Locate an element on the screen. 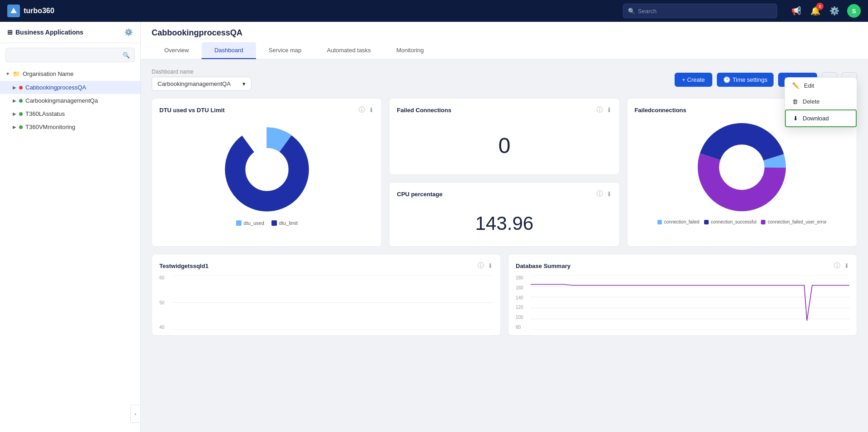 This screenshot has height=432, width=868. org-row: ▼ 📁 Organisation Name is located at coordinates (70, 74).